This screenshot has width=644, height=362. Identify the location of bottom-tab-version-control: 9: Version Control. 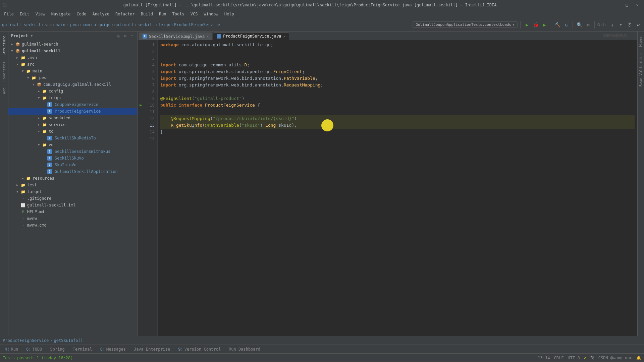
(199, 349).